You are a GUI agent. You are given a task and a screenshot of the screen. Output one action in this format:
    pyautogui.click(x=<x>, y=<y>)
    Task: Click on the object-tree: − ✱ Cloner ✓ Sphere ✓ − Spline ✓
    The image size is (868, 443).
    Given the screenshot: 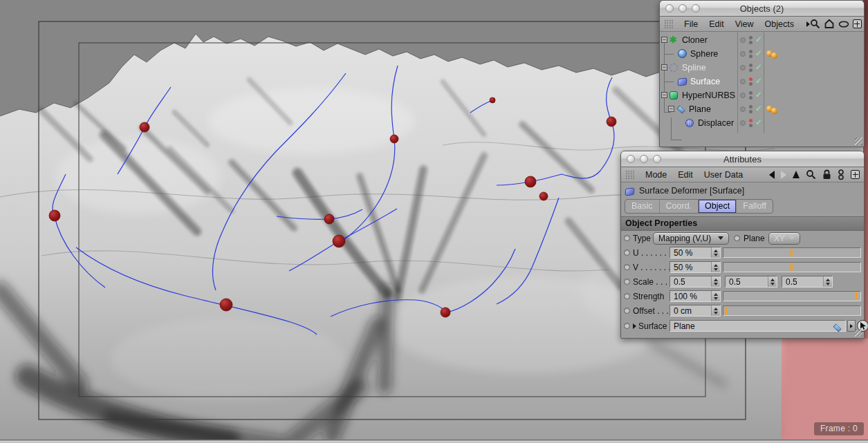 What is the action you would take?
    pyautogui.click(x=762, y=82)
    